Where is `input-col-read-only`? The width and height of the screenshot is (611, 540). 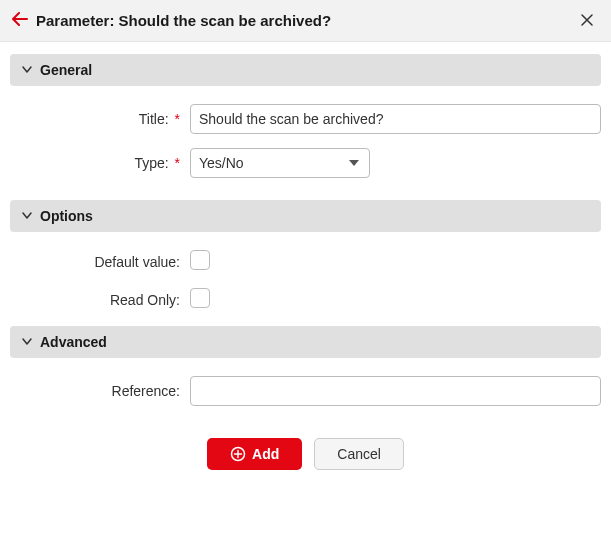
input-col-read-only is located at coordinates (396, 300).